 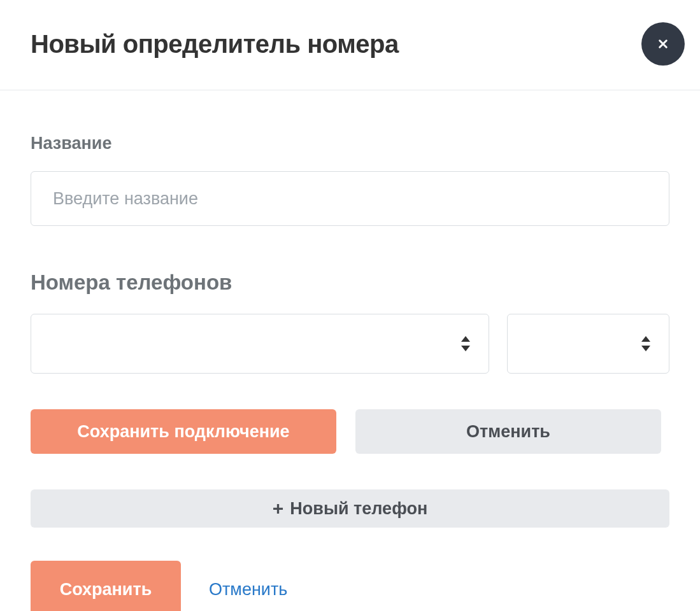 I want to click on save-button: Сохранить, so click(x=106, y=586).